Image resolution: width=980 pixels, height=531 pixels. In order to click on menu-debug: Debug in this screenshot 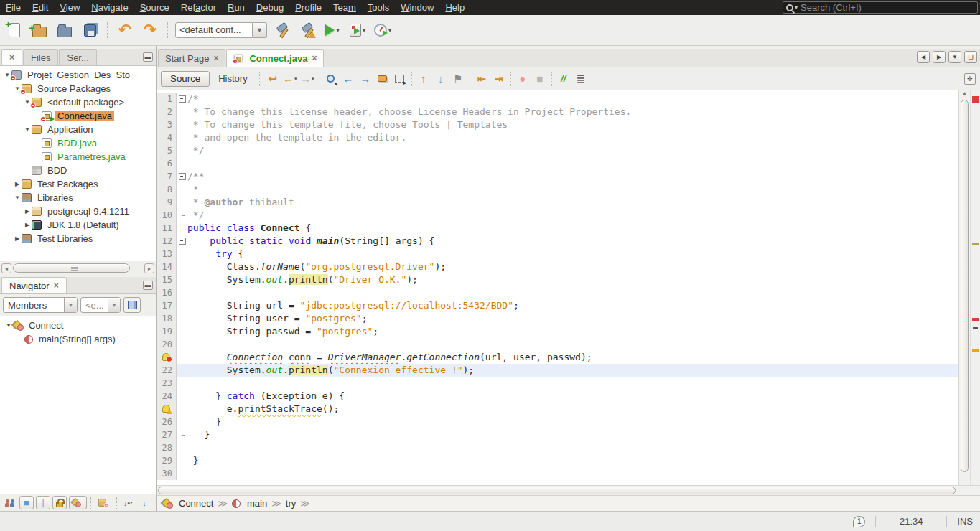, I will do `click(270, 7)`.